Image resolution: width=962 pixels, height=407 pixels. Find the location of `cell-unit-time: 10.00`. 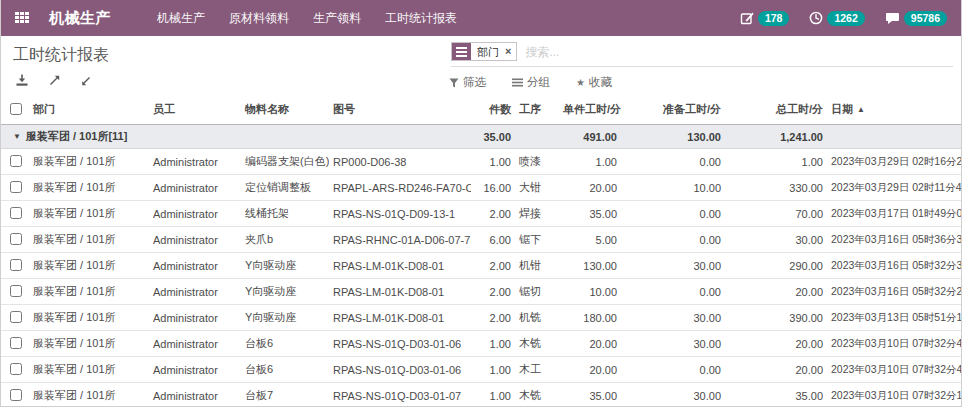

cell-unit-time: 10.00 is located at coordinates (590, 292).